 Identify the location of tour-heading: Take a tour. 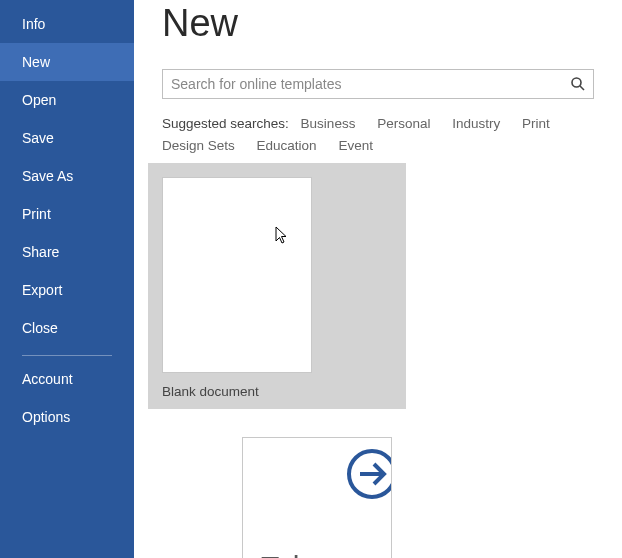
(326, 554).